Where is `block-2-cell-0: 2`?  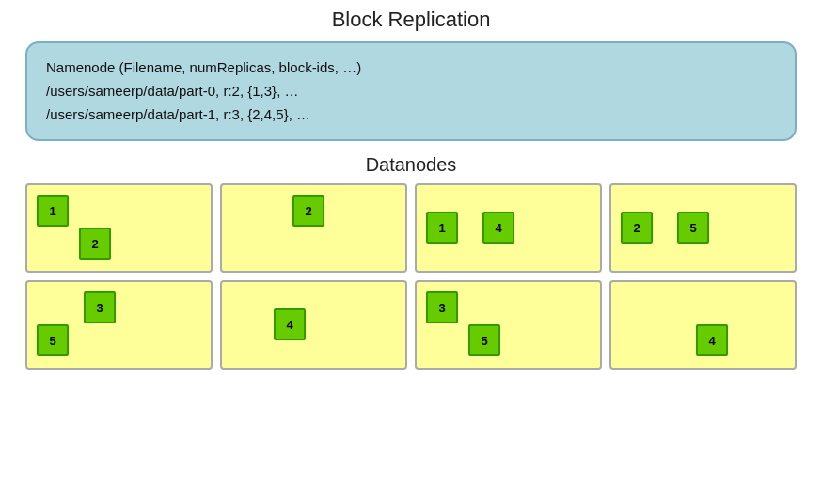 block-2-cell-0: 2 is located at coordinates (95, 244).